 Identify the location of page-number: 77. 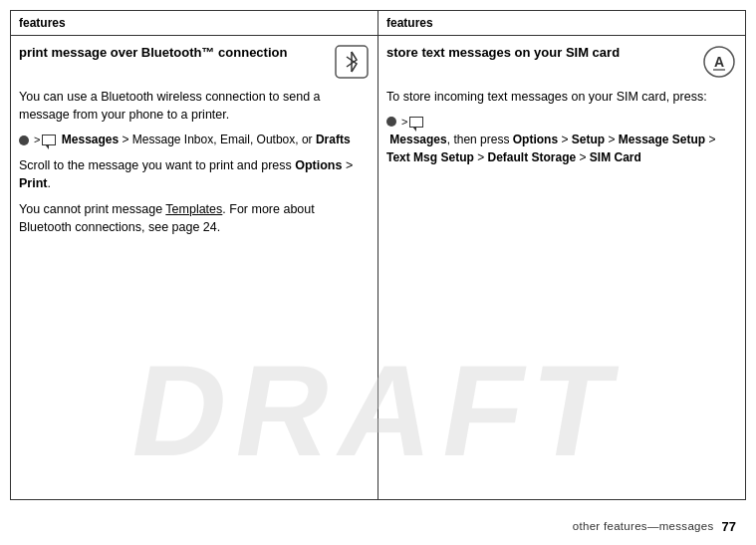
(729, 526).